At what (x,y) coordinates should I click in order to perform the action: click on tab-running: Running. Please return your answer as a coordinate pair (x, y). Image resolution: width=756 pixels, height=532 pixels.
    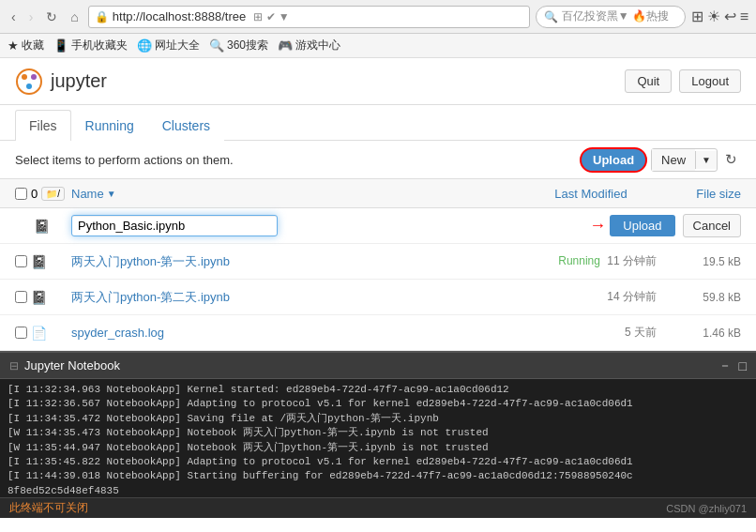
    Looking at the image, I should click on (110, 126).